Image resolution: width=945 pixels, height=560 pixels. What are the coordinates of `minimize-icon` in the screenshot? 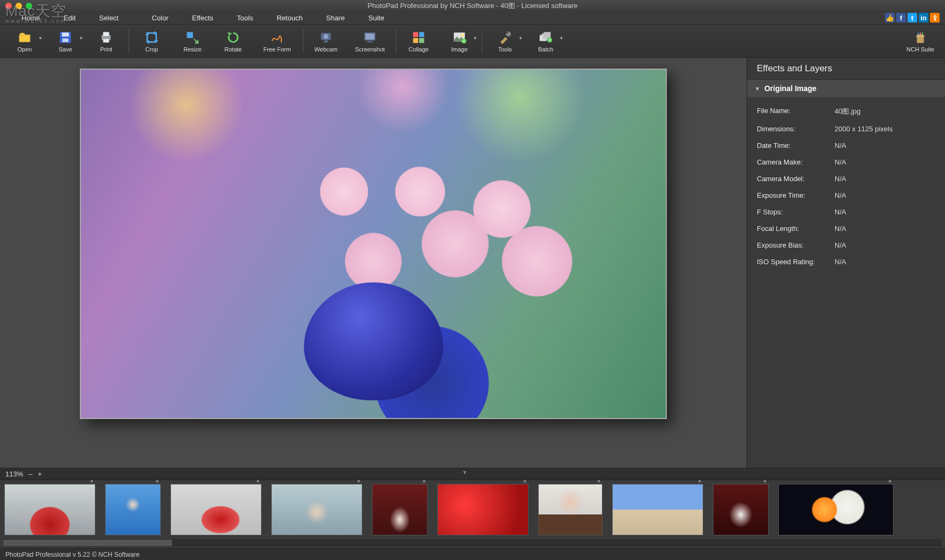 It's located at (19, 6).